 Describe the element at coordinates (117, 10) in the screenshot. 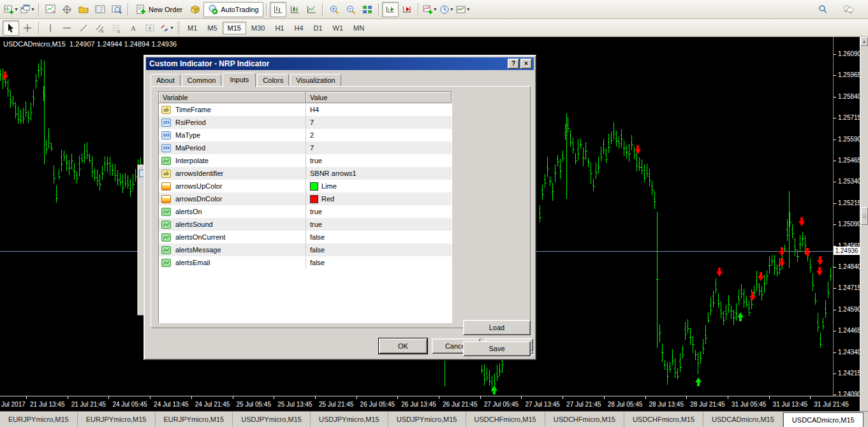

I see `strategy-tester-button` at that location.